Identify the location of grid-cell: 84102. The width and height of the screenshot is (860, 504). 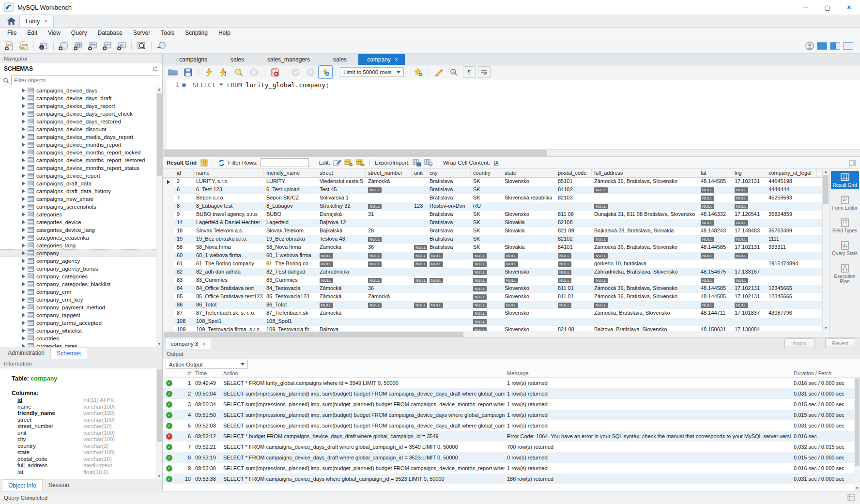
(573, 190).